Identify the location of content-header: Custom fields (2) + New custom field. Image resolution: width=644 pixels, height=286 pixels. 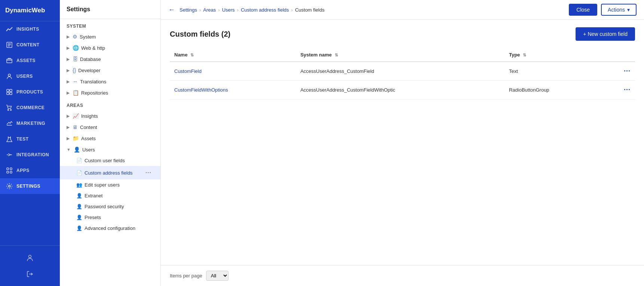
(402, 34).